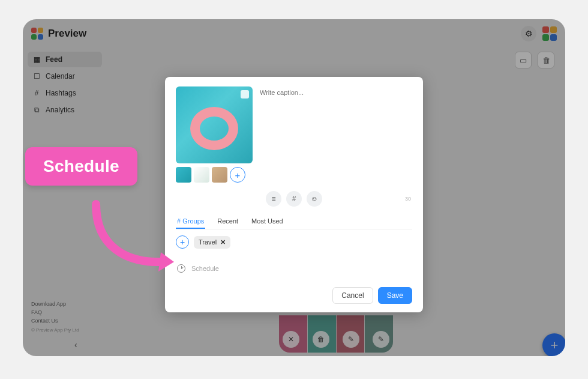 The width and height of the screenshot is (588, 379). I want to click on align-icon: ≡, so click(274, 199).